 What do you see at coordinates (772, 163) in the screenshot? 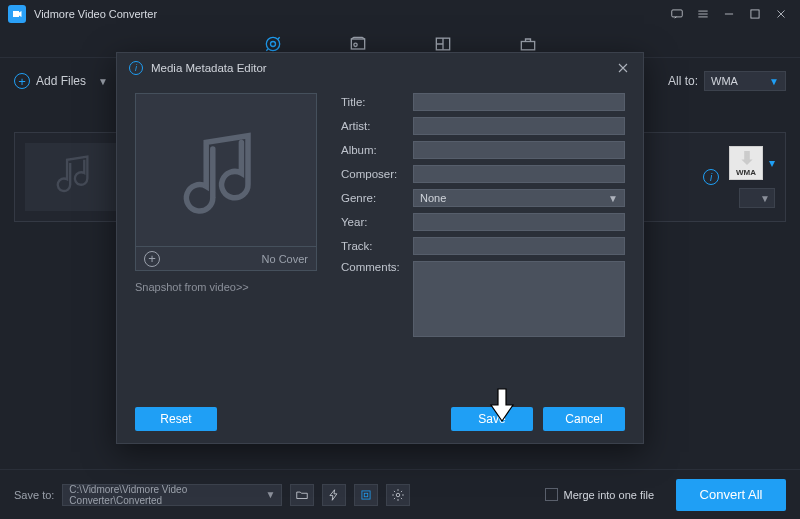
I see `chevron-down-icon: ▾` at bounding box center [772, 163].